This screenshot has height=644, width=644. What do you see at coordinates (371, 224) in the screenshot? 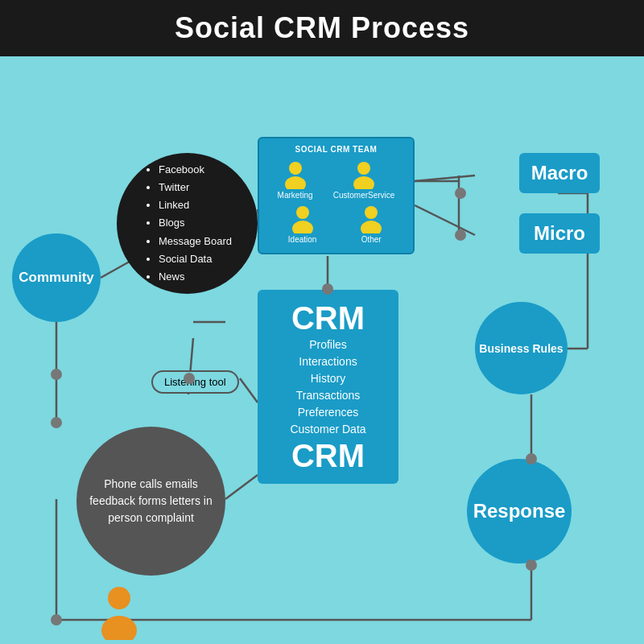
I see `team-member-other: Other` at bounding box center [371, 224].